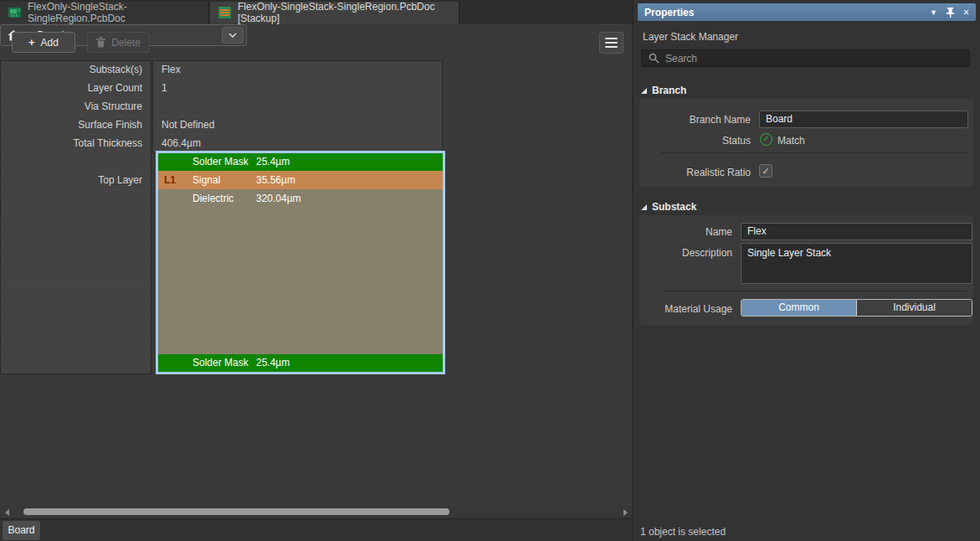 This screenshot has height=541, width=980. What do you see at coordinates (298, 89) in the screenshot?
I see `value-layer-count: 1` at bounding box center [298, 89].